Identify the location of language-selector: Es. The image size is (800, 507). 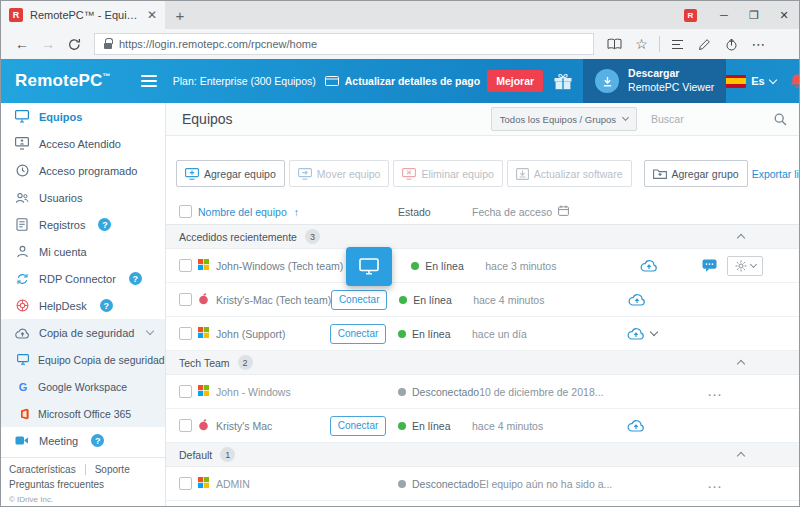
(750, 82).